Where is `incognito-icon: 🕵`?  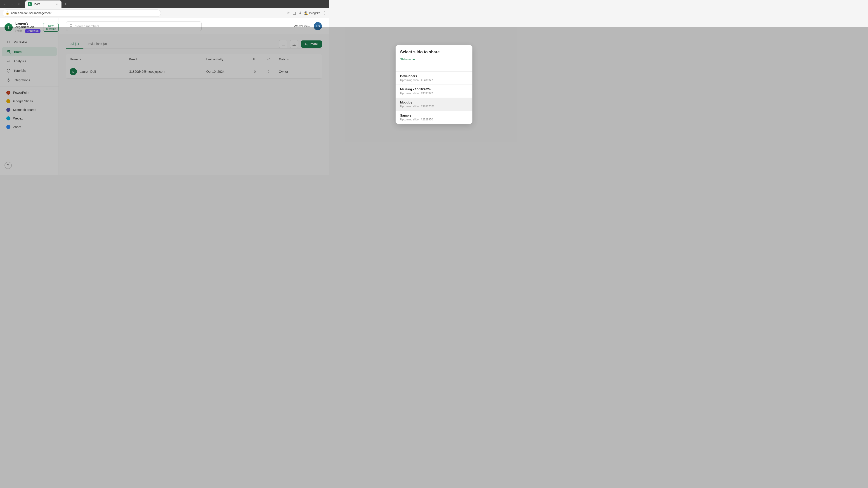
incognito-icon: 🕵 is located at coordinates (306, 13).